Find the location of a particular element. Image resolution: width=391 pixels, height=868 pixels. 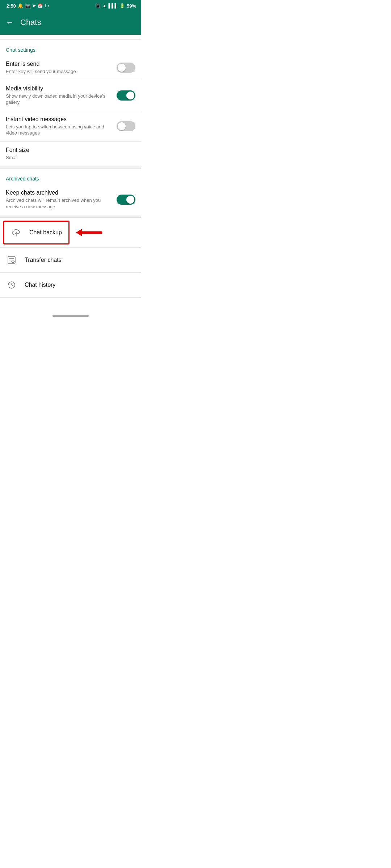

section-divider-archived is located at coordinates (71, 167).